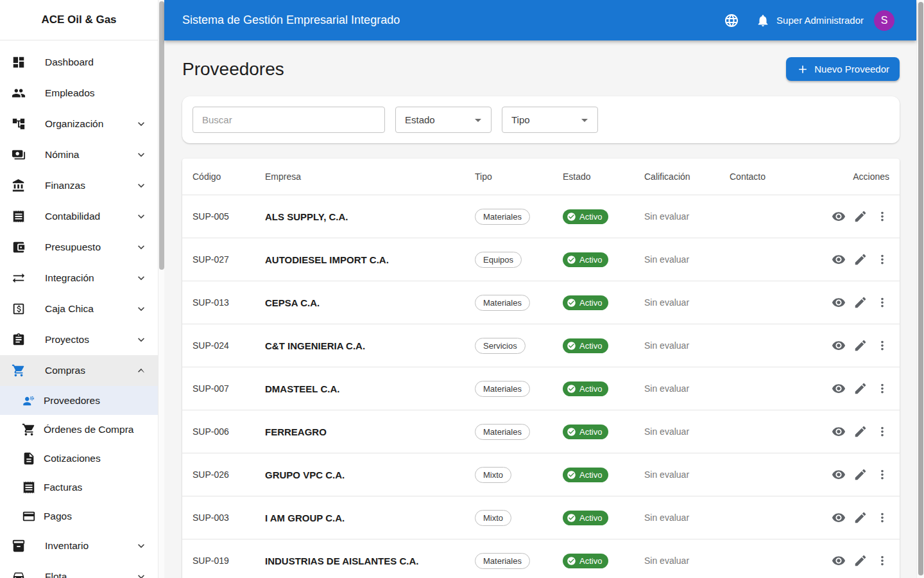 The height and width of the screenshot is (578, 924). I want to click on sidebar-item: Integración, so click(79, 278).